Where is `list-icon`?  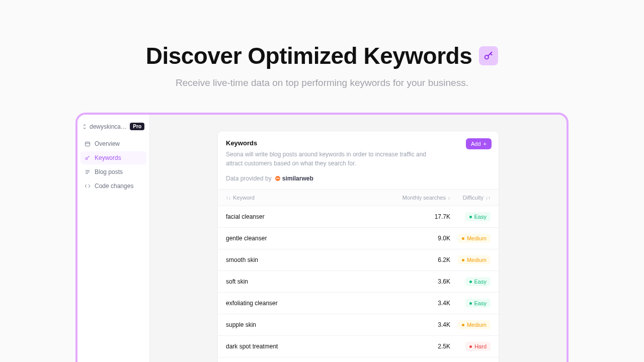 list-icon is located at coordinates (88, 172).